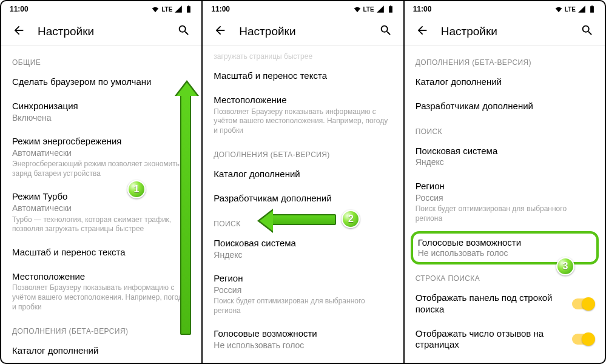  I want to click on item-show-panel: Отображать панель под строкой поиска, so click(505, 305).